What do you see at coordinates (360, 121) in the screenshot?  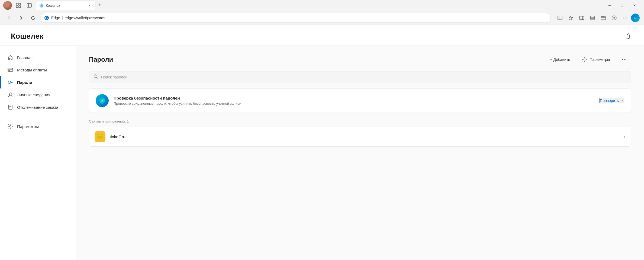 I see `sites-count-label: Сайтов и приложений: 1` at bounding box center [360, 121].